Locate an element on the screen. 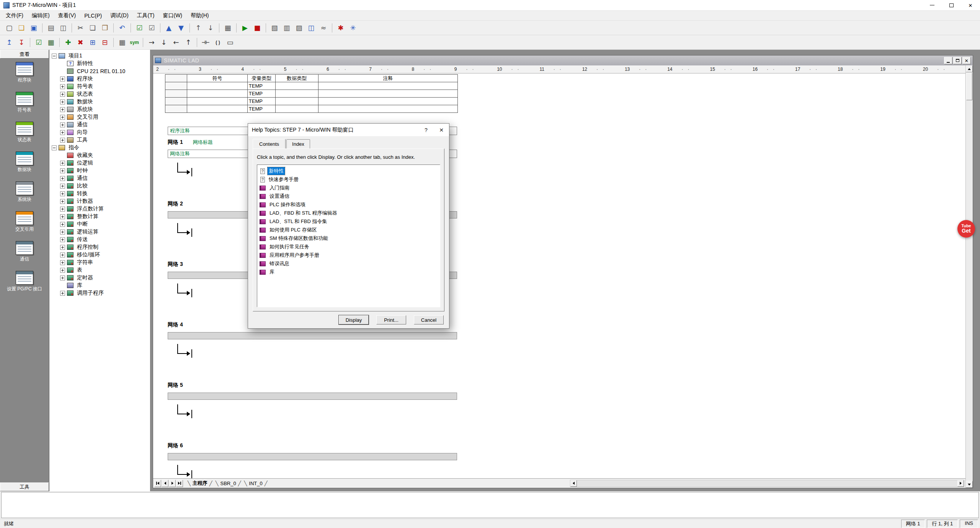 This screenshot has height=528, width=980. first-tab-button is located at coordinates (158, 484).